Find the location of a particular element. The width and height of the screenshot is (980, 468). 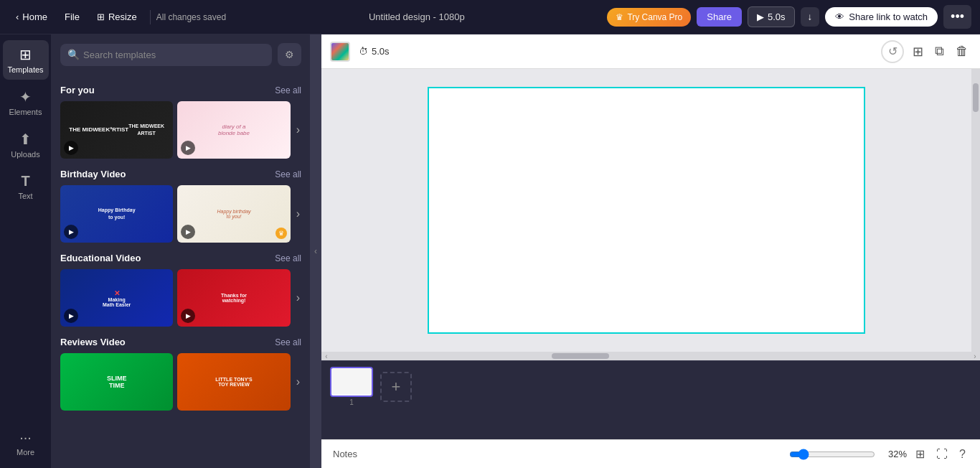

bottom-right: 32% ⊞ ⛶ ? is located at coordinates (879, 454).